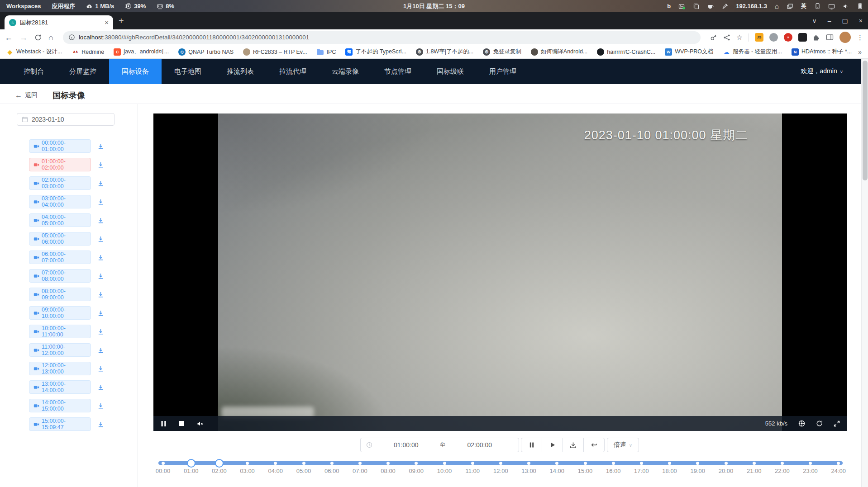 This screenshot has height=487, width=868. I want to click on password-key-icon, so click(714, 38).